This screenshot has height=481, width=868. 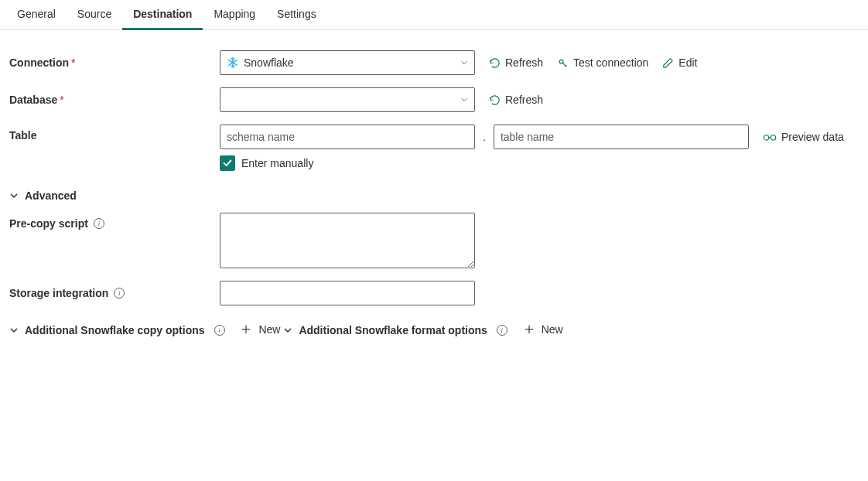 What do you see at coordinates (803, 137) in the screenshot?
I see `preview-data-button: Preview data` at bounding box center [803, 137].